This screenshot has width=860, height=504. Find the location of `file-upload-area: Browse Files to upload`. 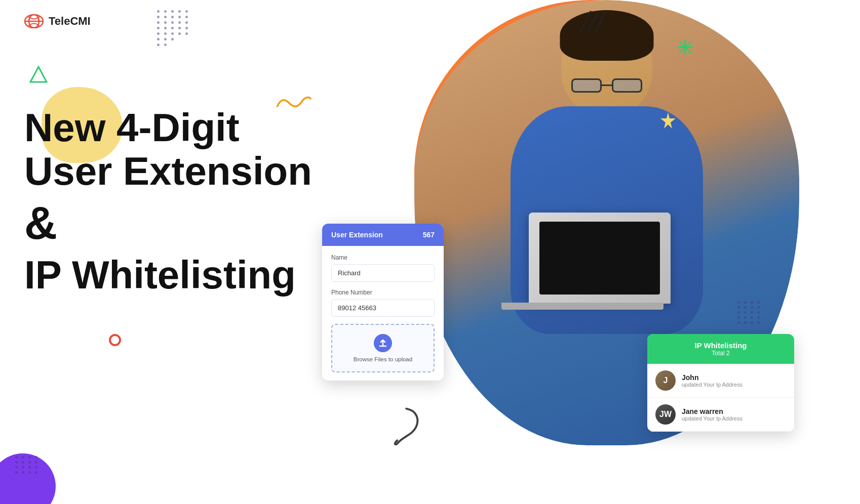

file-upload-area: Browse Files to upload is located at coordinates (383, 348).